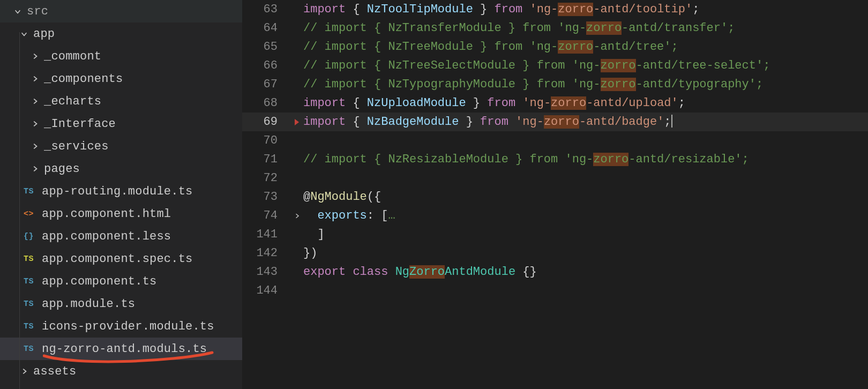 The height and width of the screenshot is (389, 868). What do you see at coordinates (555, 103) in the screenshot?
I see `code-line: 68import { NzUploadModule } from 'ng-zor…` at bounding box center [555, 103].